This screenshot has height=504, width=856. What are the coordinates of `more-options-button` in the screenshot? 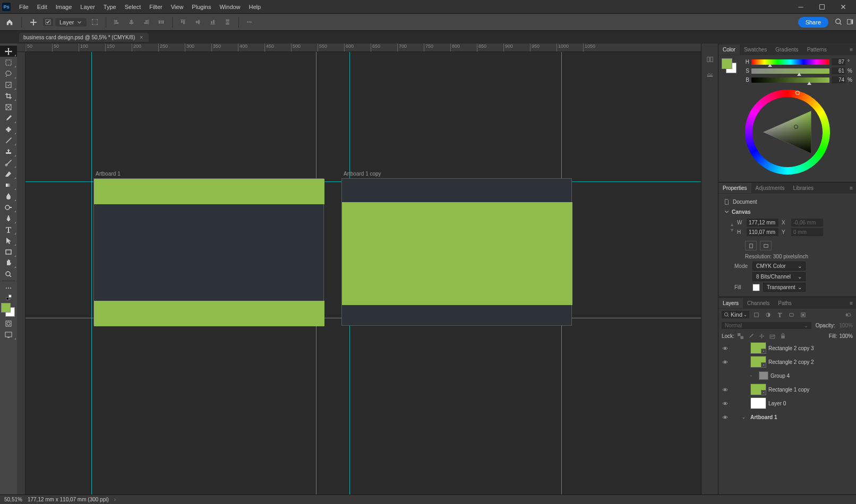 It's located at (250, 22).